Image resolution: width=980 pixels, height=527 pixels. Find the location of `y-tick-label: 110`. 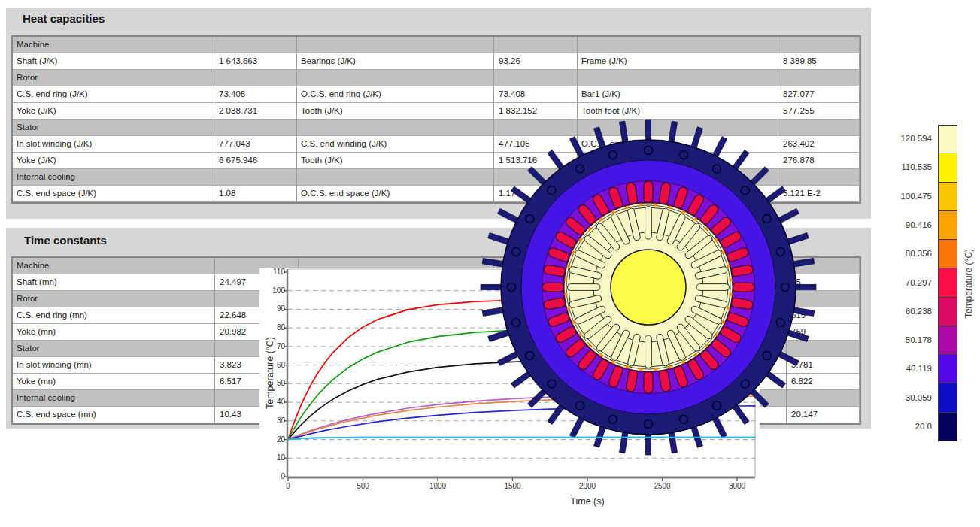

y-tick-label: 110 is located at coordinates (272, 272).